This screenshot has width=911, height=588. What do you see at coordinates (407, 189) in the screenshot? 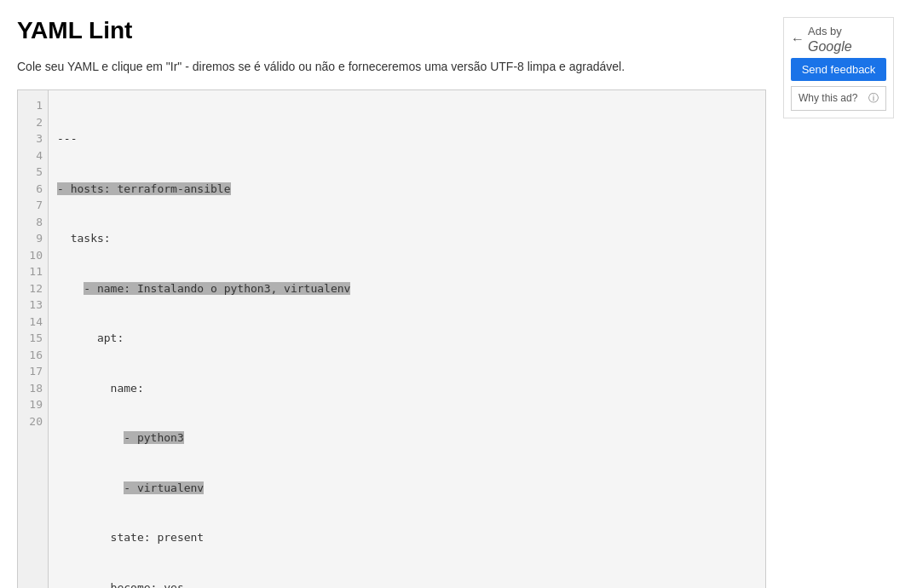
I see `code-line-2: - hosts: terraform-ansible` at bounding box center [407, 189].